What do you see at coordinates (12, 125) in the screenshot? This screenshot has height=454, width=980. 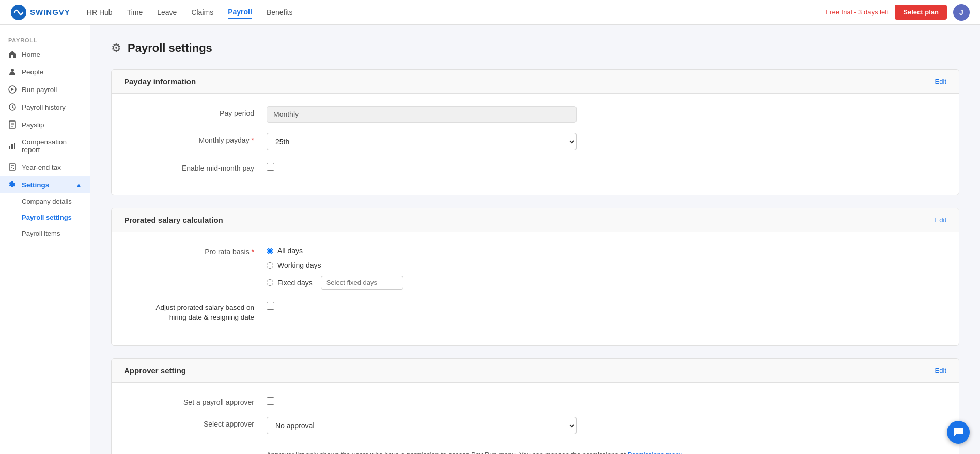 I see `payslip-icon` at bounding box center [12, 125].